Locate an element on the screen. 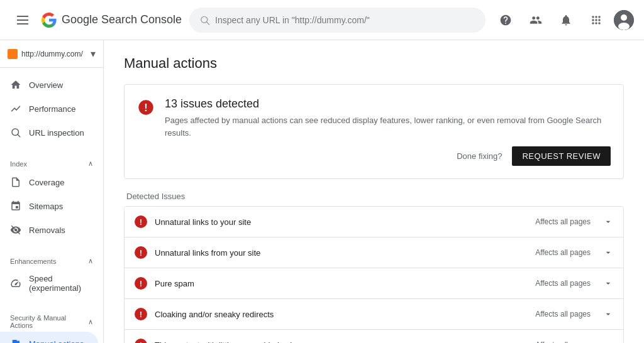  security-section: Security & Manual Actions ∧ Manual actio… is located at coordinates (52, 324).